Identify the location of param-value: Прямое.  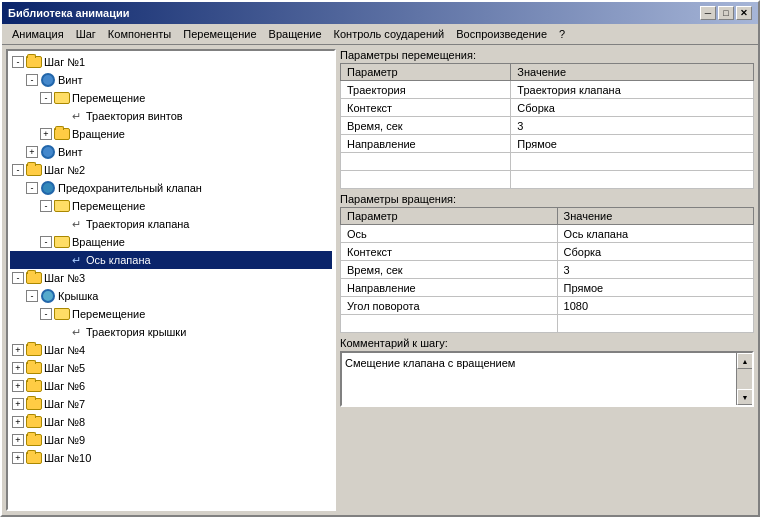
(655, 288).